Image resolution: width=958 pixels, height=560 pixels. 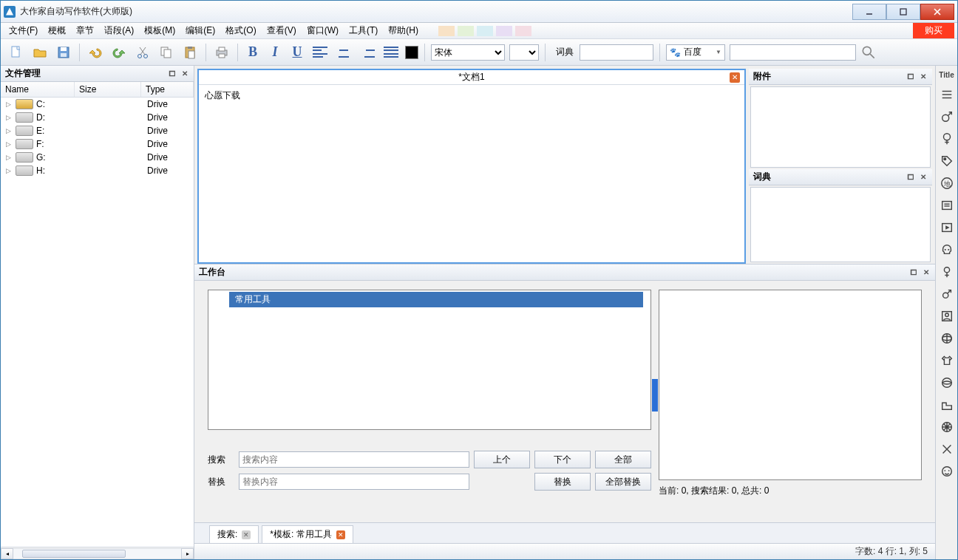 What do you see at coordinates (98, 171) in the screenshot?
I see `tree-row: ▷ H: Drive` at bounding box center [98, 171].